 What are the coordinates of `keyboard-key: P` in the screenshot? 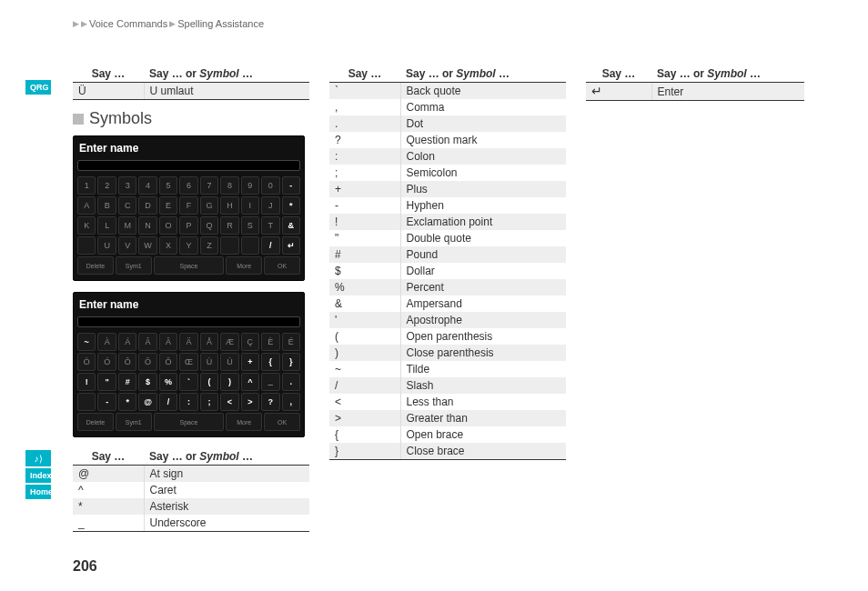 It's located at (188, 225).